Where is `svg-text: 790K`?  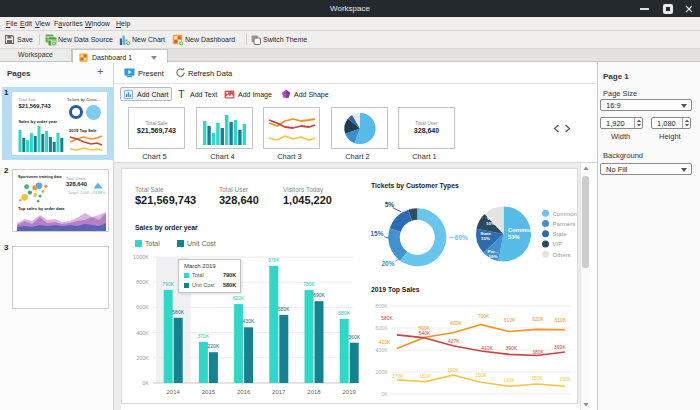 svg-text: 790K is located at coordinates (168, 284).